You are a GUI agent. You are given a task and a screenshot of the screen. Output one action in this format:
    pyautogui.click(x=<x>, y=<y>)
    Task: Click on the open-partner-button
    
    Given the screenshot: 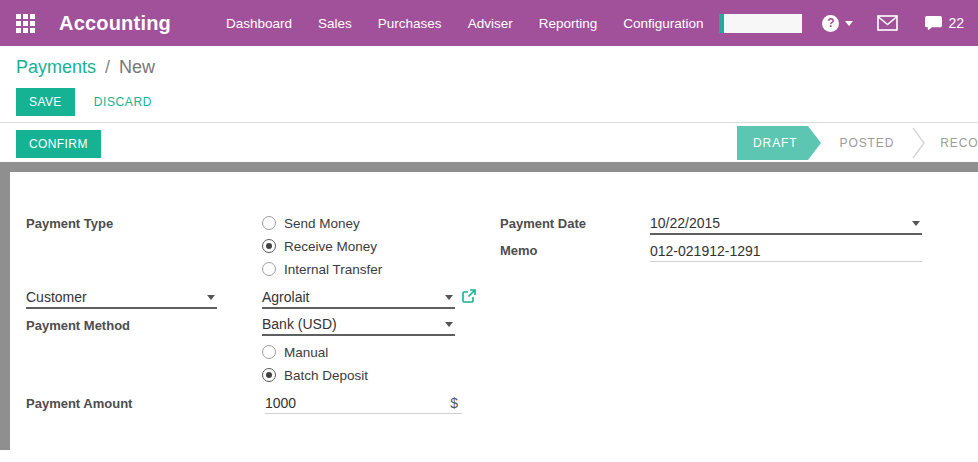 What is the action you would take?
    pyautogui.click(x=469, y=298)
    